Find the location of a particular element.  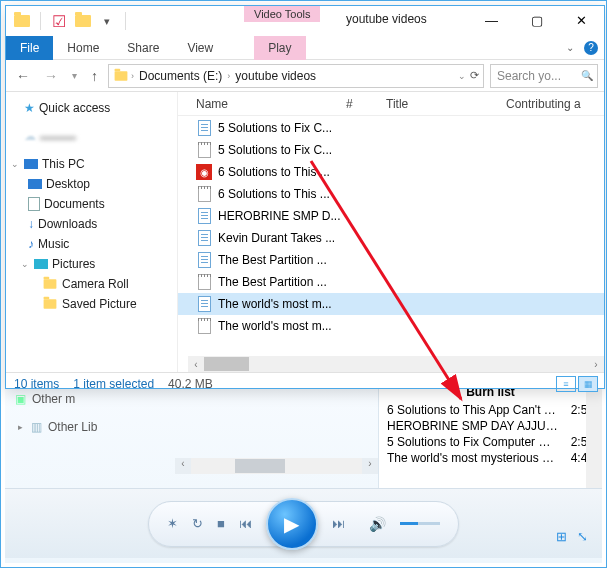

burn-list-item: 5 Solutions to Fix Computer Cra...2:59 is located at coordinates (490, 442).